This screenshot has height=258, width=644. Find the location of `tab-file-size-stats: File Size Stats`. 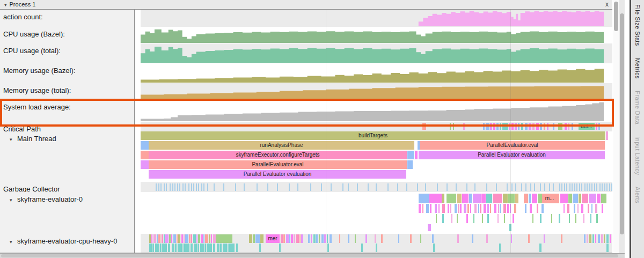

tab-file-size-stats: File Size Stats is located at coordinates (638, 25).